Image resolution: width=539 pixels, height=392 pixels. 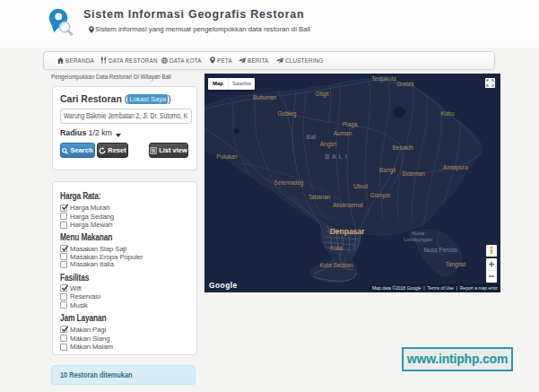 What do you see at coordinates (350, 125) in the screenshot?
I see `svg-text: Plaga` at bounding box center [350, 125].